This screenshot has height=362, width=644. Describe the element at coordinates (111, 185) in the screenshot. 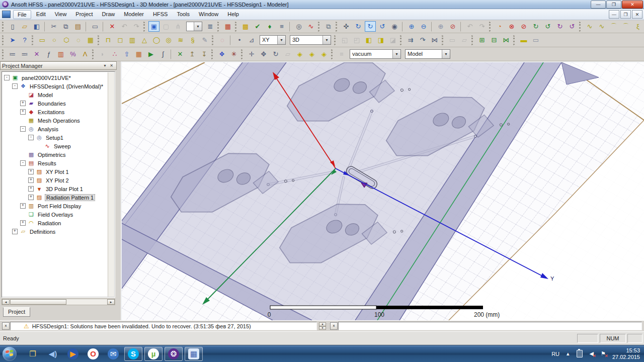

I see `tree-vertical-scrollbar` at that location.